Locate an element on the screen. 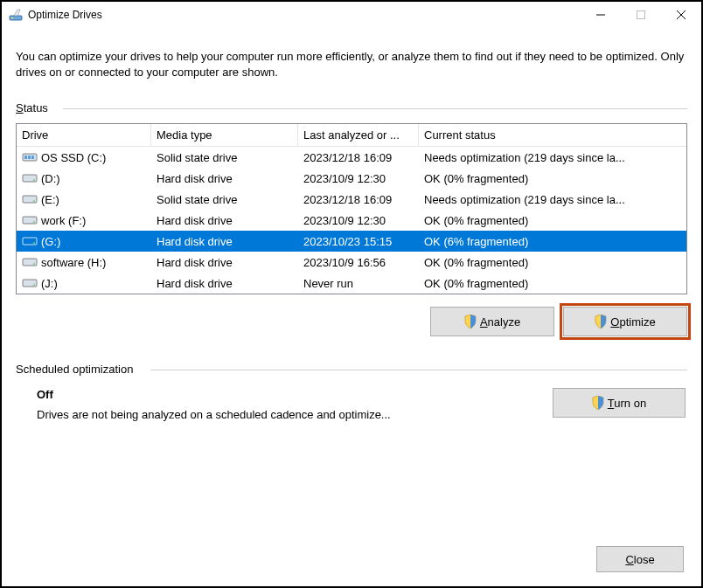  optimize-button: Optimize is located at coordinates (625, 322).